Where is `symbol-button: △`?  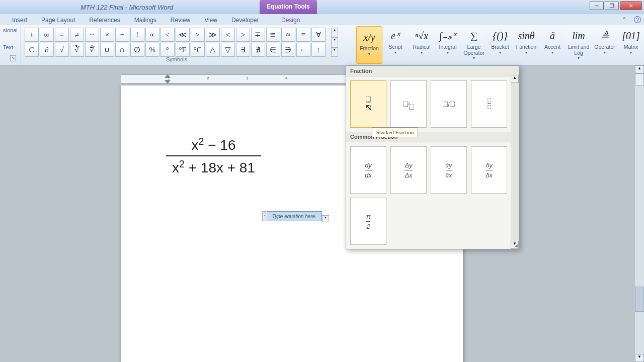
symbol-button: △ is located at coordinates (213, 50).